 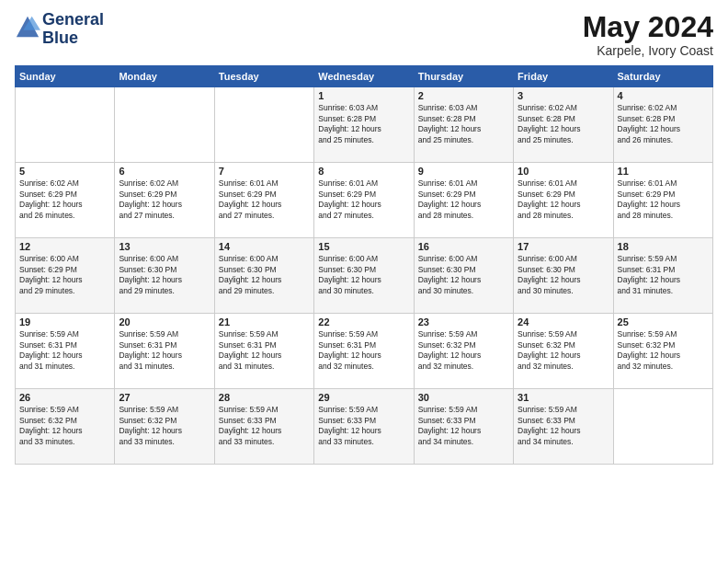 I want to click on calendar-day-header: Sunday, so click(x=65, y=77).